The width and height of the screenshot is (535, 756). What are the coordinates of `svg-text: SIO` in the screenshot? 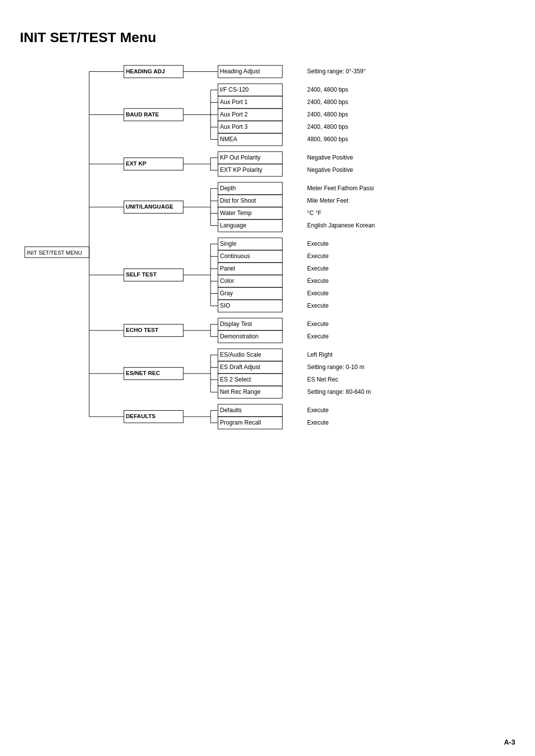 It's located at (225, 306).